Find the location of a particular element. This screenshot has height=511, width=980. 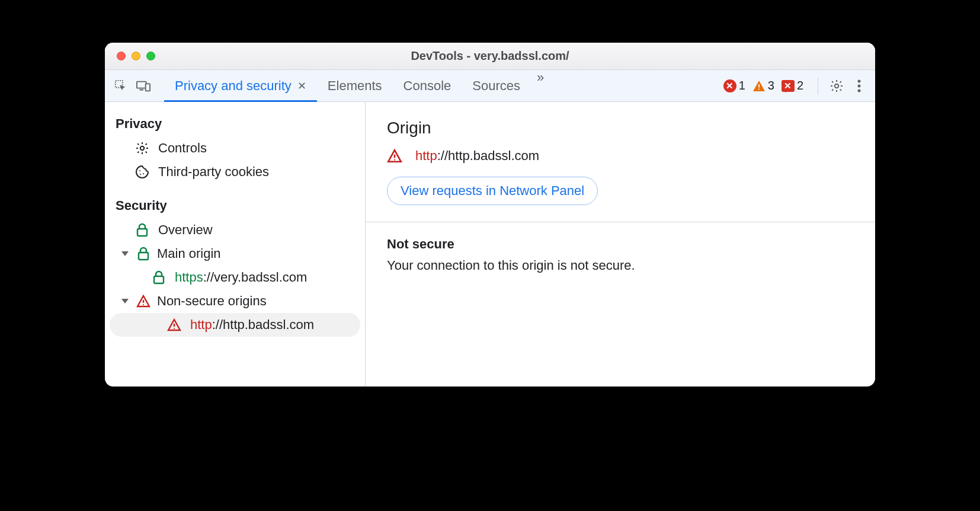

origin-url-line: http://http.badssl.com is located at coordinates (620, 156).